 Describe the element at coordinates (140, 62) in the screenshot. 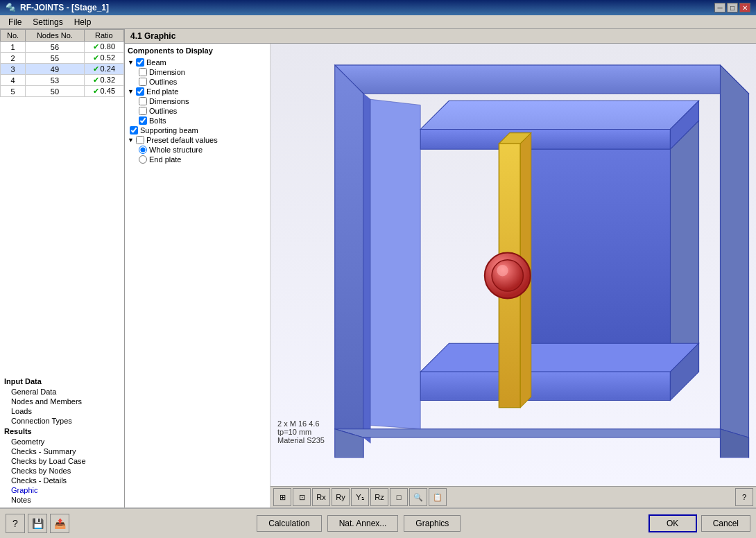

I see `beam-checkbox` at that location.